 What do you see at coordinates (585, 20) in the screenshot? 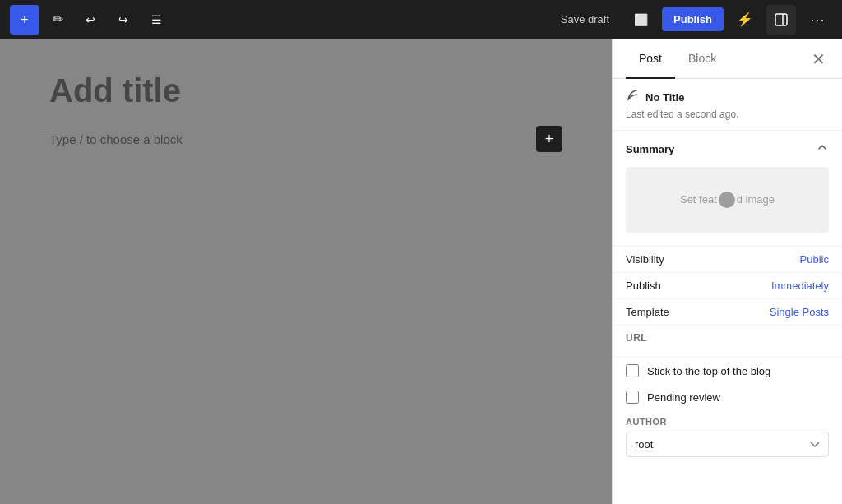
I see `save-draft-button: Save draft` at bounding box center [585, 20].